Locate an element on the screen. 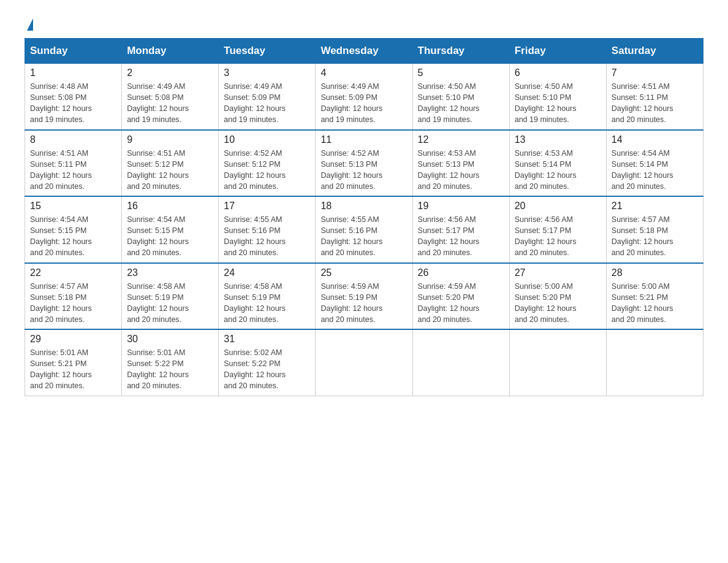  day-number: 29 is located at coordinates (74, 339).